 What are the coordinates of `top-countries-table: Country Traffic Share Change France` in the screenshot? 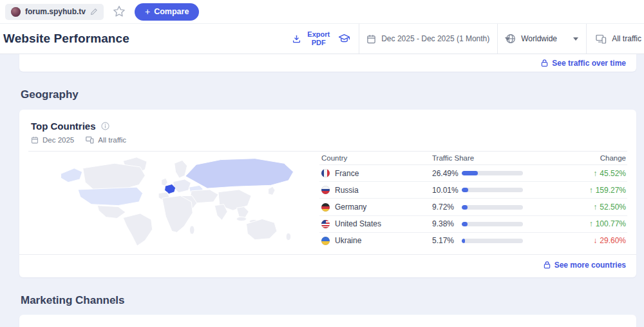 It's located at (473, 200).